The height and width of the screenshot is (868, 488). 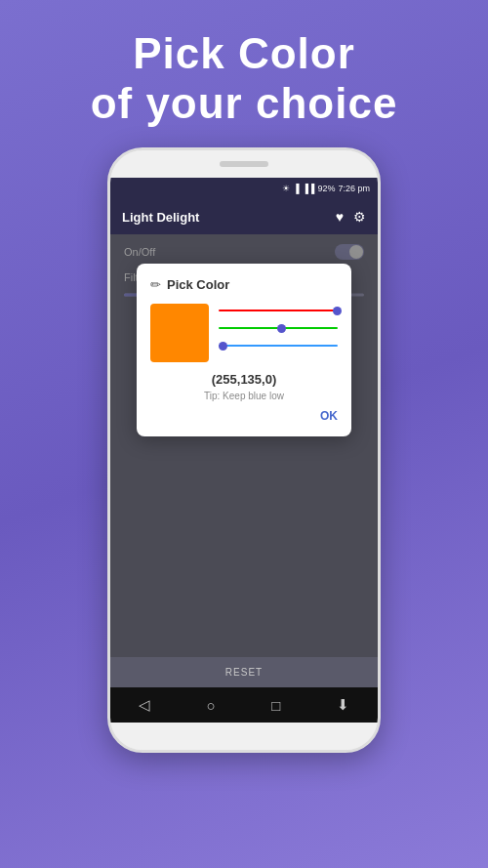 What do you see at coordinates (211, 705) in the screenshot?
I see `home-button: ○` at bounding box center [211, 705].